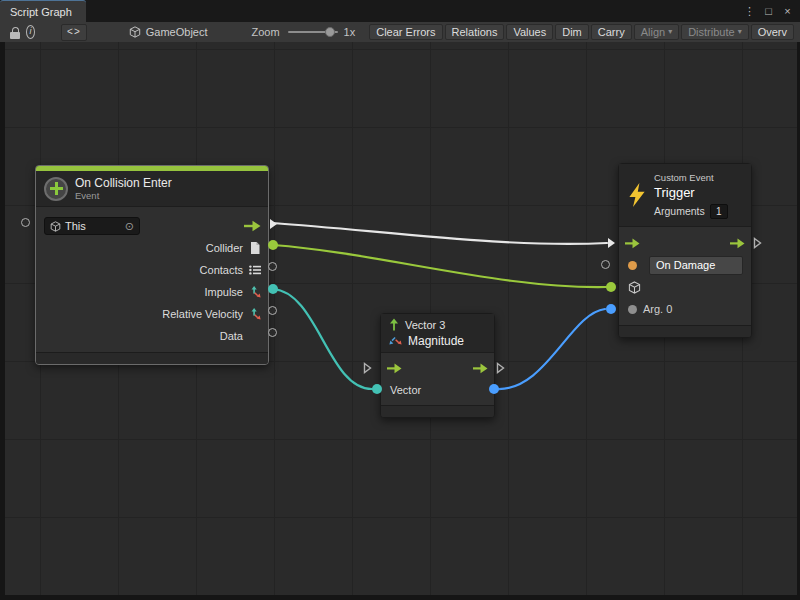  I want to click on arguments-count-field: 1, so click(719, 212).